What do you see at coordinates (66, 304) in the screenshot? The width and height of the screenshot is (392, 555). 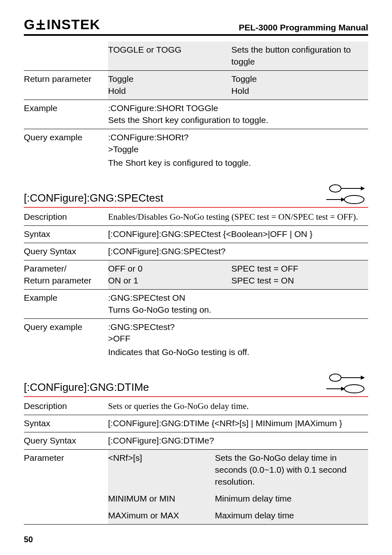 I see `b2-r4-label: Example` at bounding box center [66, 304].